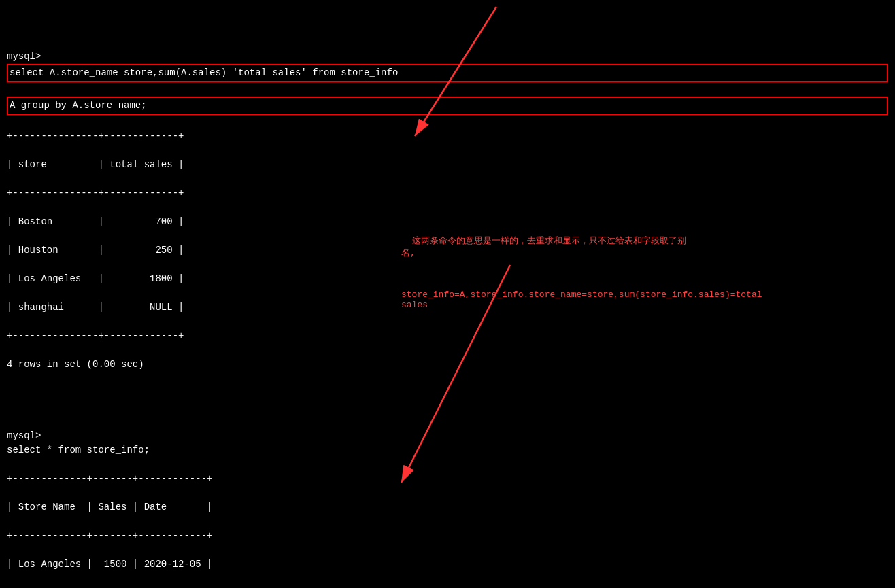 The image size is (895, 588). I want to click on block2-sql: select * from store_info;, so click(448, 450).